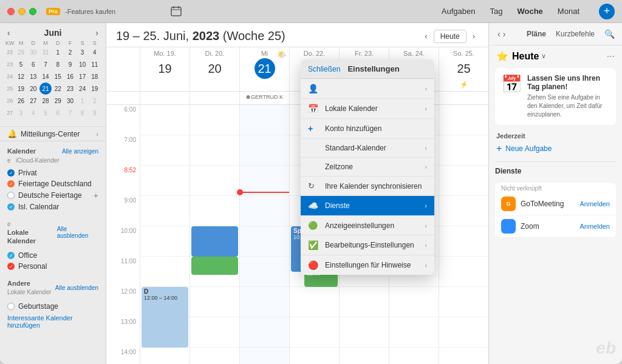  What do you see at coordinates (11, 12) in the screenshot?
I see `close-button` at bounding box center [11, 12].